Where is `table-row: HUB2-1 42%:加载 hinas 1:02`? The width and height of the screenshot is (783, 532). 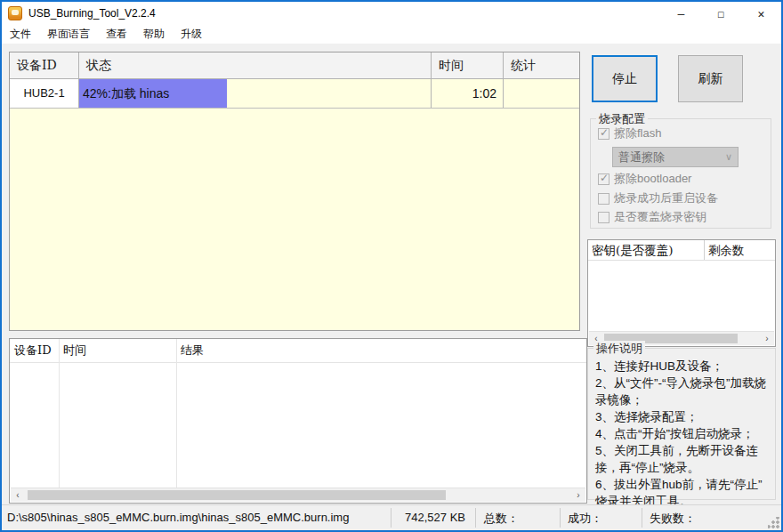 table-row: HUB2-1 42%:加载 hinas 1:02 is located at coordinates (295, 94).